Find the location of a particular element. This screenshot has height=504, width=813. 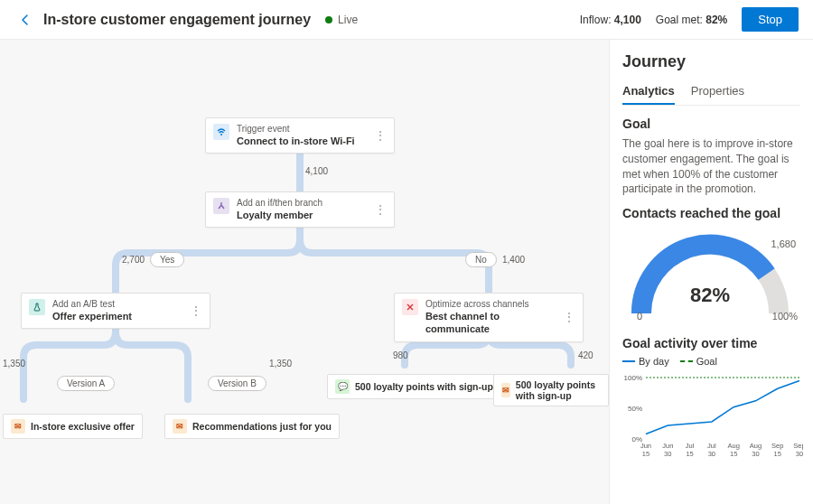

side-title: Journey is located at coordinates (712, 61).